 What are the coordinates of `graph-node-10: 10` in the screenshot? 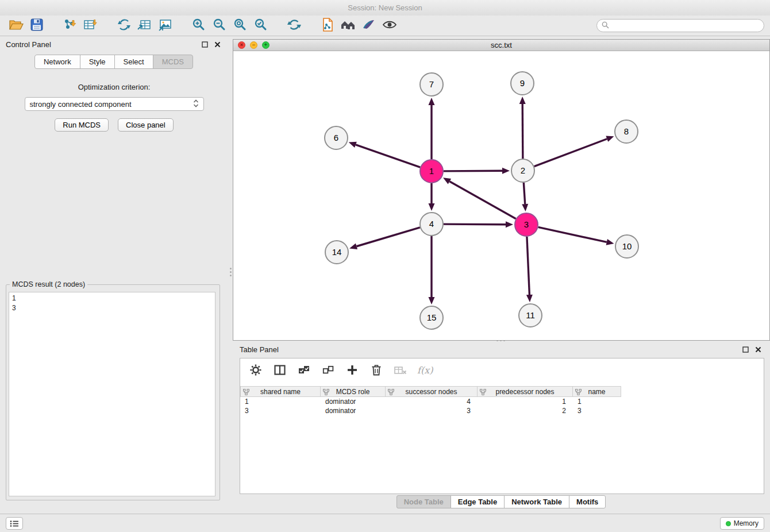 It's located at (627, 246).